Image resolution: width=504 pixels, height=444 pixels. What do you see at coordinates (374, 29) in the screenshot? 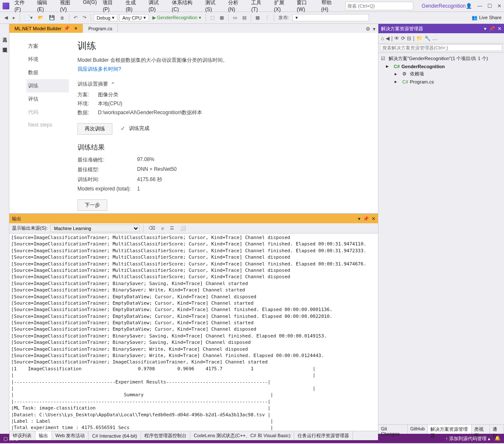
I see `tab-drop-icon: ▾` at bounding box center [374, 29].